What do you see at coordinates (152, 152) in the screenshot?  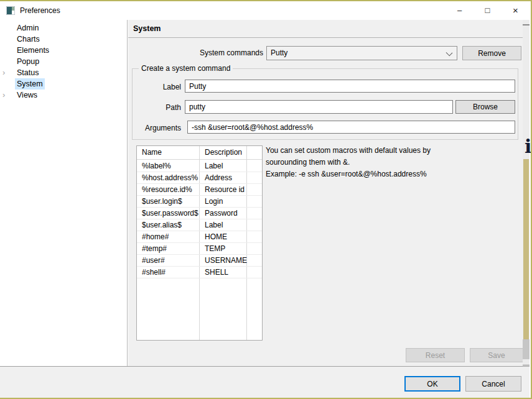 I see `header-cell-name: Name` at bounding box center [152, 152].